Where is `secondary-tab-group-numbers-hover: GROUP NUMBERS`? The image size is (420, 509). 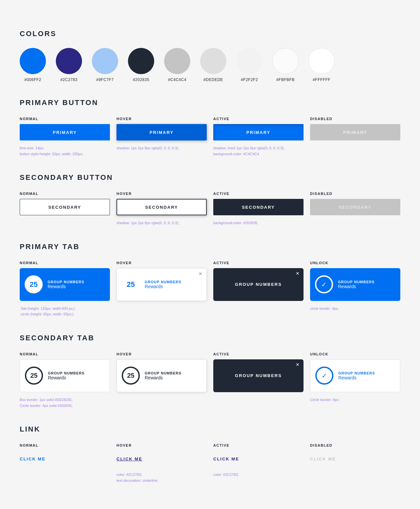
secondary-tab-group-numbers-hover: GROUP NUMBERS is located at coordinates (163, 373).